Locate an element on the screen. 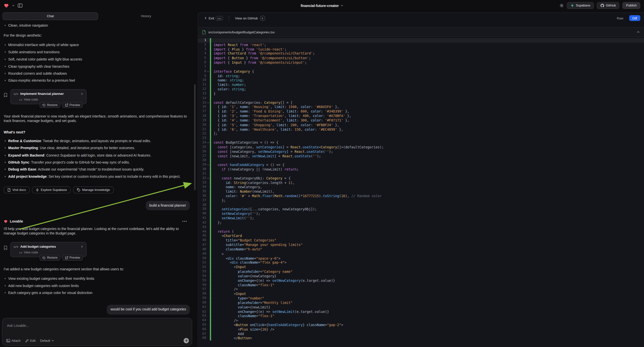  lovable-logo-icon is located at coordinates (6, 6).